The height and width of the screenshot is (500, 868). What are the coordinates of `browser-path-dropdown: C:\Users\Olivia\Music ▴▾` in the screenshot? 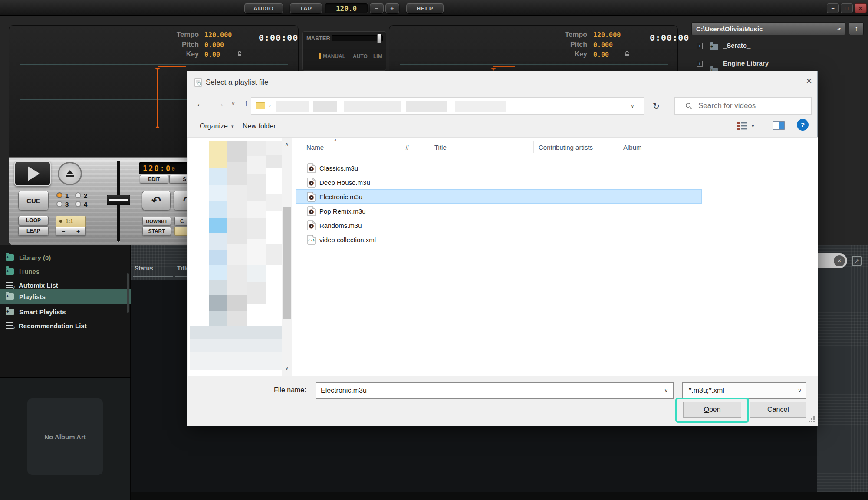 It's located at (768, 29).